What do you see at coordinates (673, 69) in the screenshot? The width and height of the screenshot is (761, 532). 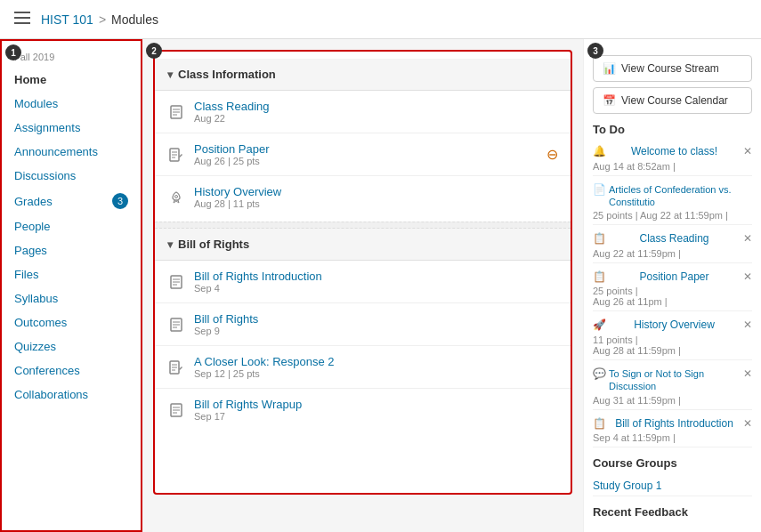 I see `view-course-stream-button: 📊 View Course Stream` at bounding box center [673, 69].